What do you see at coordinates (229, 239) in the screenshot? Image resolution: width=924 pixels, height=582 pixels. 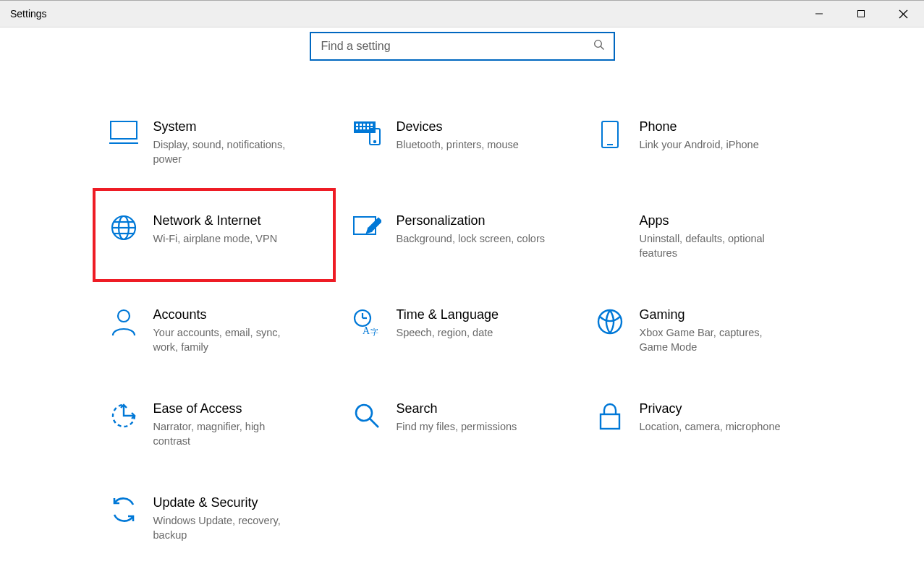 I see `category-desc: Wi-Fi, airplane mode, VPN` at bounding box center [229, 239].